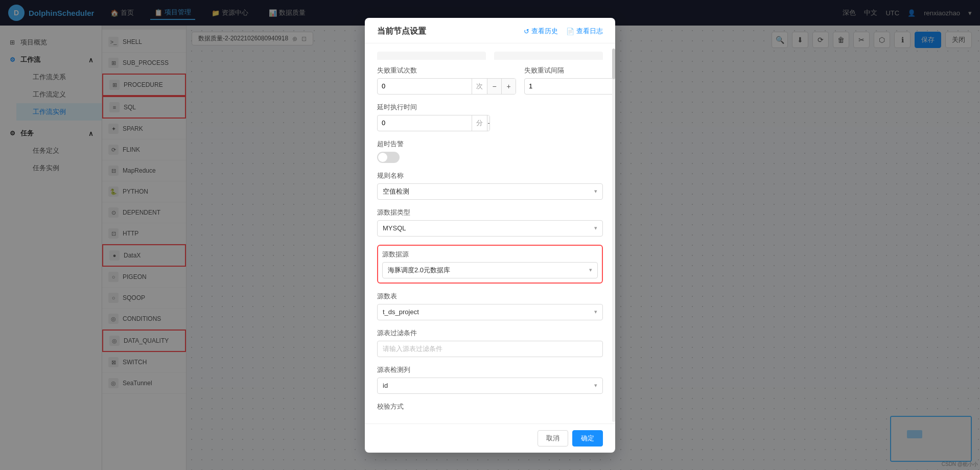 This screenshot has height=470, width=980. I want to click on source-table-value: t_ds_project, so click(401, 312).